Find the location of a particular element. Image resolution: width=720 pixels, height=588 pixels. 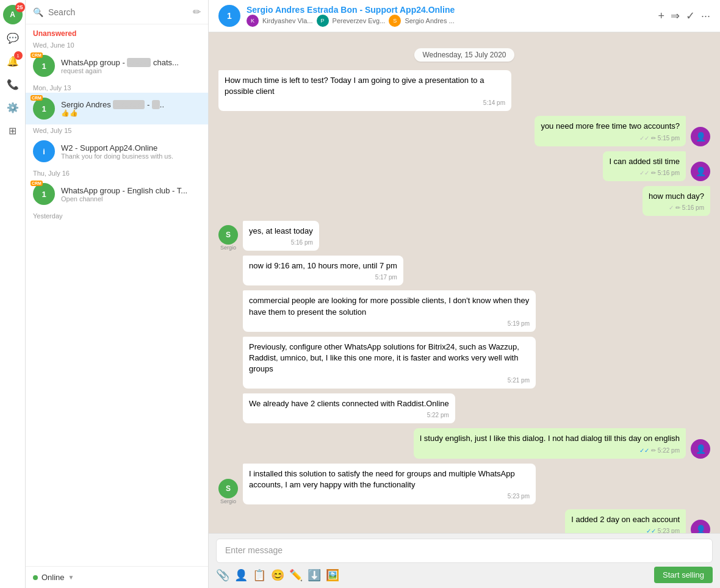

settings-icon: ⚙️ is located at coordinates (13, 107).